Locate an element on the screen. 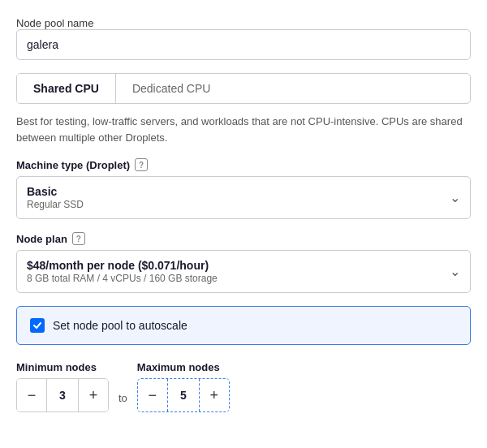 The width and height of the screenshot is (487, 448). maximum-nodes-stepper: − 5 + is located at coordinates (183, 395).